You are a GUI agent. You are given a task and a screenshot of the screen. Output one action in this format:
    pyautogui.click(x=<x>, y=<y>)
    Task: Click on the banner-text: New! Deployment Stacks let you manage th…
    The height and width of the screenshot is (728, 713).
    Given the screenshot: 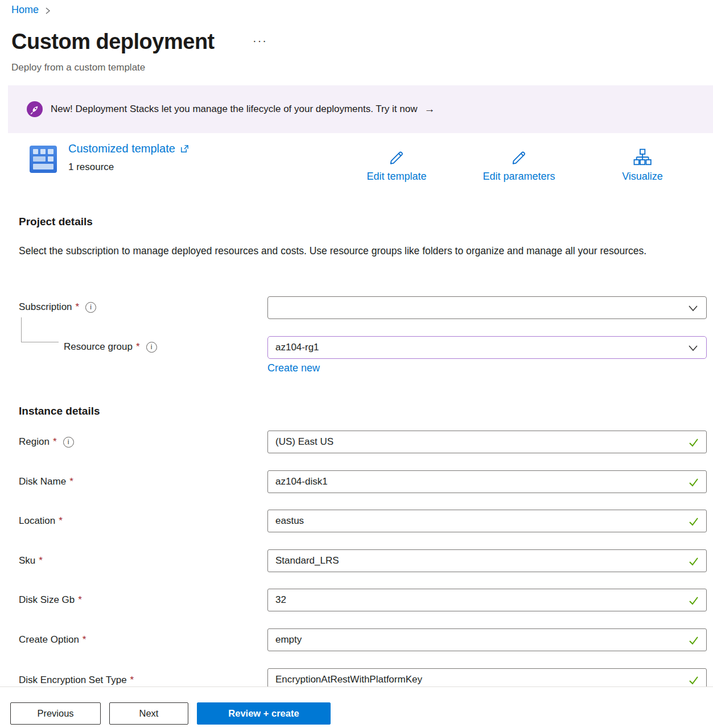 What is the action you would take?
    pyautogui.click(x=234, y=109)
    